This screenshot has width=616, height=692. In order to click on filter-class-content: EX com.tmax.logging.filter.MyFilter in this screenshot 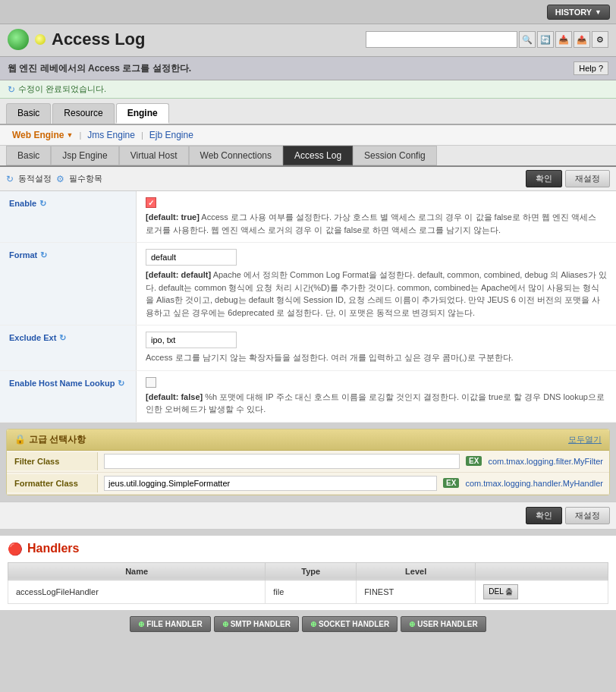, I will do `click(354, 461)`.